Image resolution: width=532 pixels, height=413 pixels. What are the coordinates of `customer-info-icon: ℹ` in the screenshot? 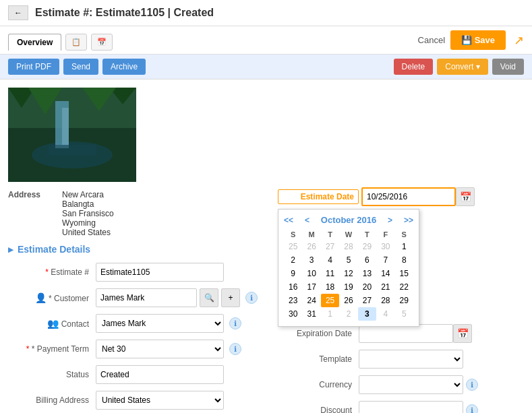 It's located at (252, 298).